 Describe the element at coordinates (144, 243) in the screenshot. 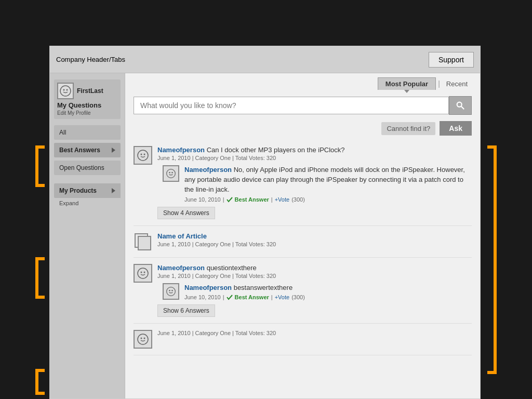

I see `article-sq2` at that location.